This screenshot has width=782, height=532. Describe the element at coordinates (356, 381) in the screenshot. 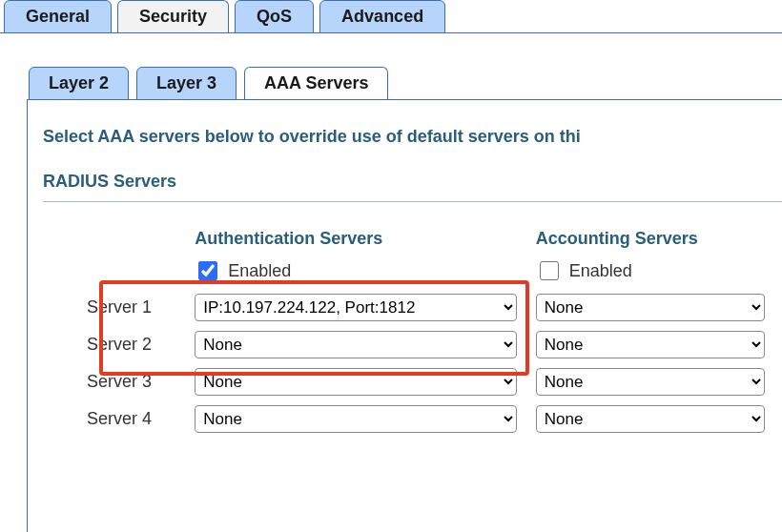

I see `auth-server-select-3: IP:10.197.224.122, Port:1812None` at that location.